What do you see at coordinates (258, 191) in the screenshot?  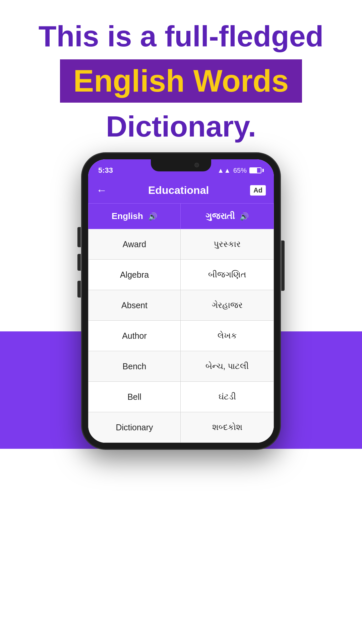 I see `ad-badge: Ad` at bounding box center [258, 191].